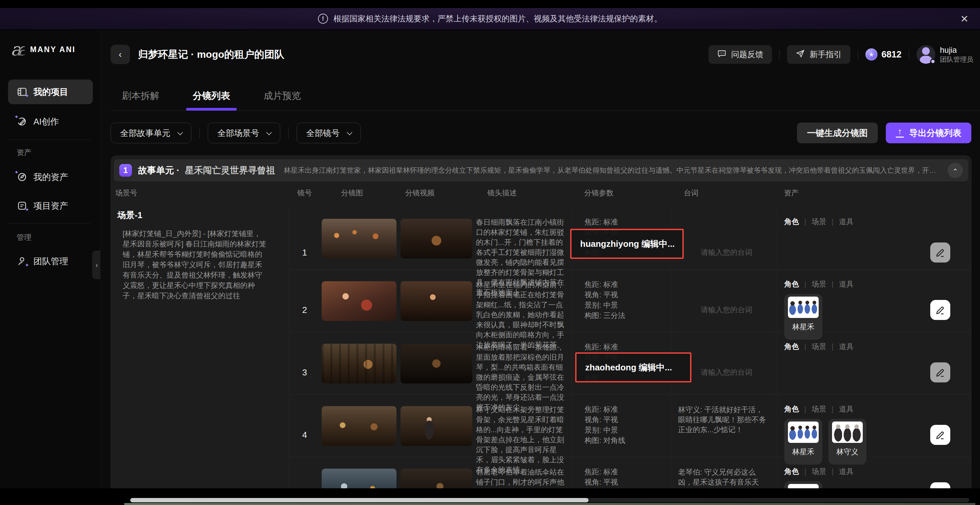 This screenshot has height=505, width=980. What do you see at coordinates (883, 54) in the screenshot?
I see `credits-display: 6812` at bounding box center [883, 54].